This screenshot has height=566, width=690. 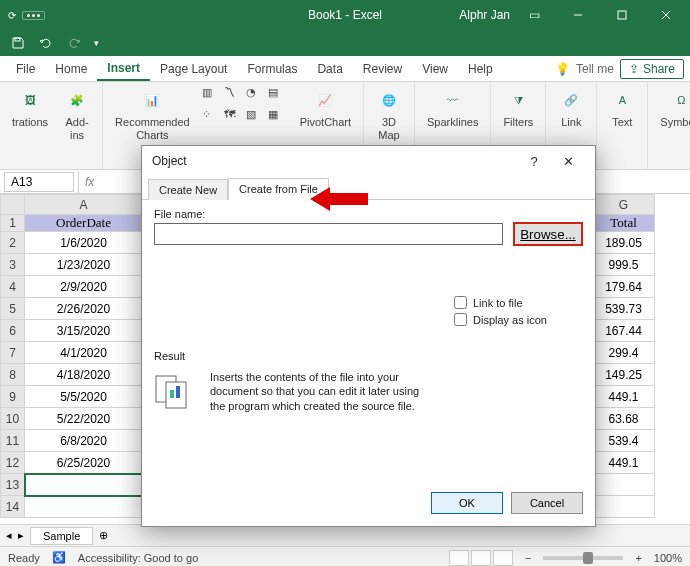 What do you see at coordinates (328, 234) in the screenshot?
I see `file-name-input` at bounding box center [328, 234].